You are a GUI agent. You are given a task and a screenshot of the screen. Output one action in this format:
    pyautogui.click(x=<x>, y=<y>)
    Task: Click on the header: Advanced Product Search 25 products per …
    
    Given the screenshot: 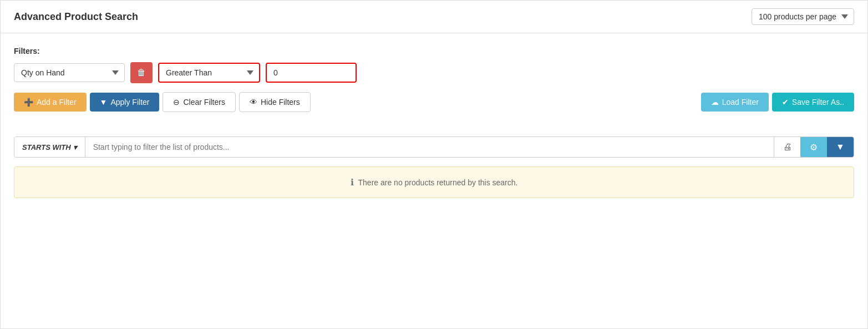 What is the action you would take?
    pyautogui.click(x=434, y=17)
    